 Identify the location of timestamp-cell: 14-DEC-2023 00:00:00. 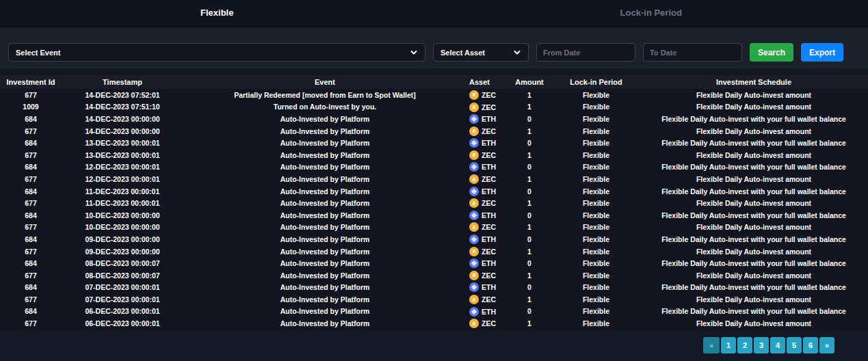
(122, 131).